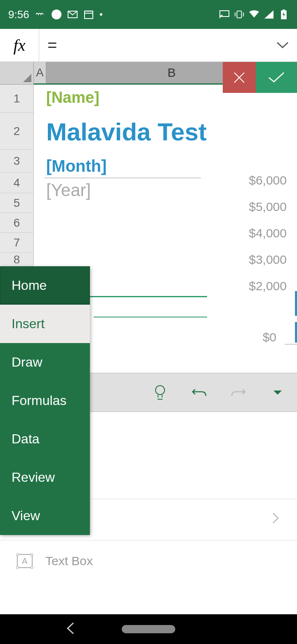 This screenshot has height=644, width=297. Describe the element at coordinates (150, 317) in the screenshot. I see `cell-selection-border` at that location.